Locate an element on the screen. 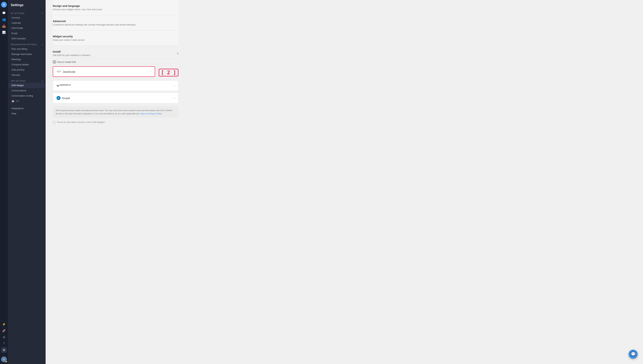 This screenshot has height=364, width=643. sidebar-item-company-details: Company details is located at coordinates (27, 64).